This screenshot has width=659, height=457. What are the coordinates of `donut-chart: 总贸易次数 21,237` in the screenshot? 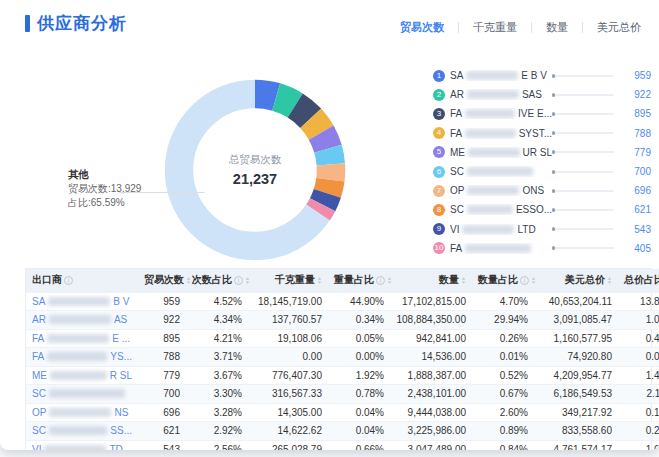 It's located at (255, 170).